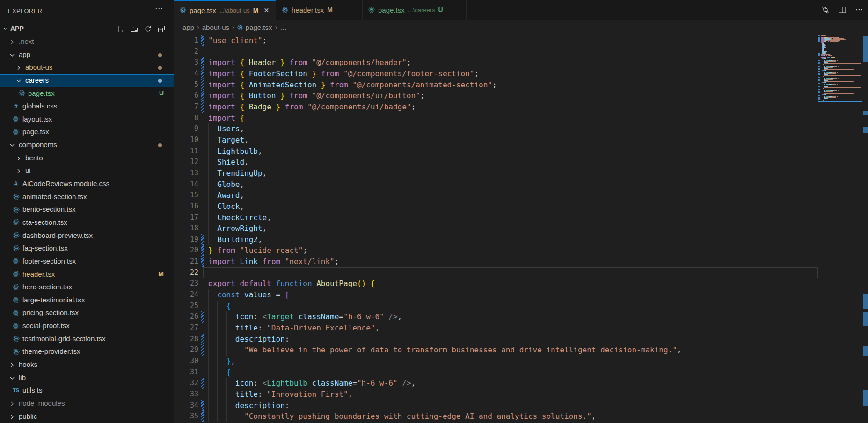  Describe the element at coordinates (87, 417) in the screenshot. I see `tree-item-public: public` at that location.